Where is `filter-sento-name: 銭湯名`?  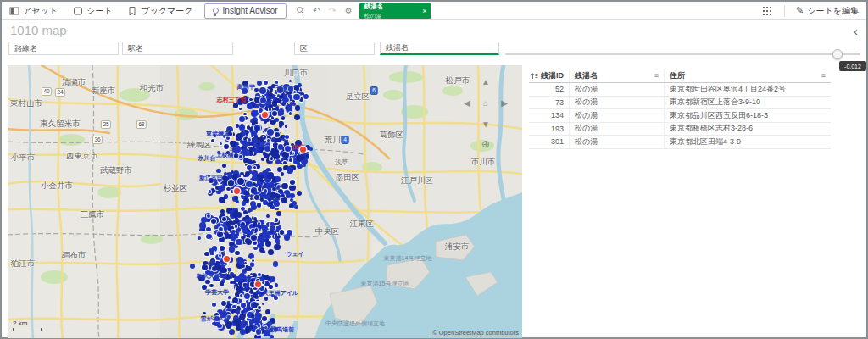 filter-sento-name: 銭湯名 is located at coordinates (439, 48).